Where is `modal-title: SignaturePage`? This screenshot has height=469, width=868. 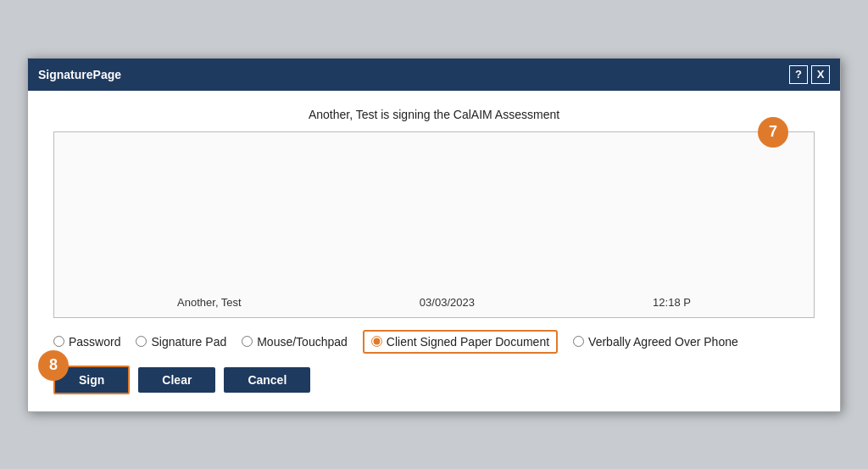 modal-title: SignaturePage is located at coordinates (80, 75).